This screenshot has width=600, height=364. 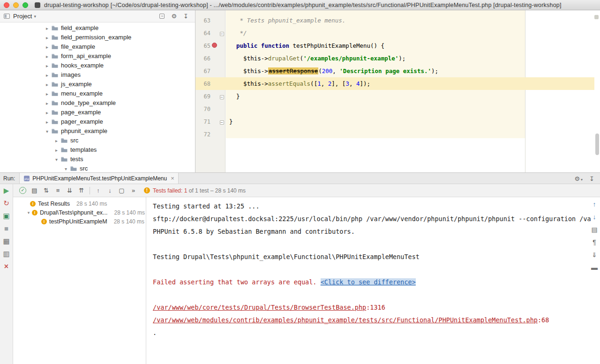 What do you see at coordinates (210, 122) in the screenshot?
I see `gutter-cell: 71−` at bounding box center [210, 122].